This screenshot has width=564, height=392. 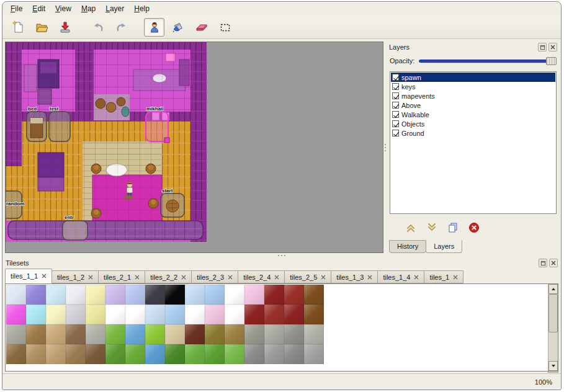 I want to click on tileset-tab: tiles_1_3, so click(x=354, y=277).